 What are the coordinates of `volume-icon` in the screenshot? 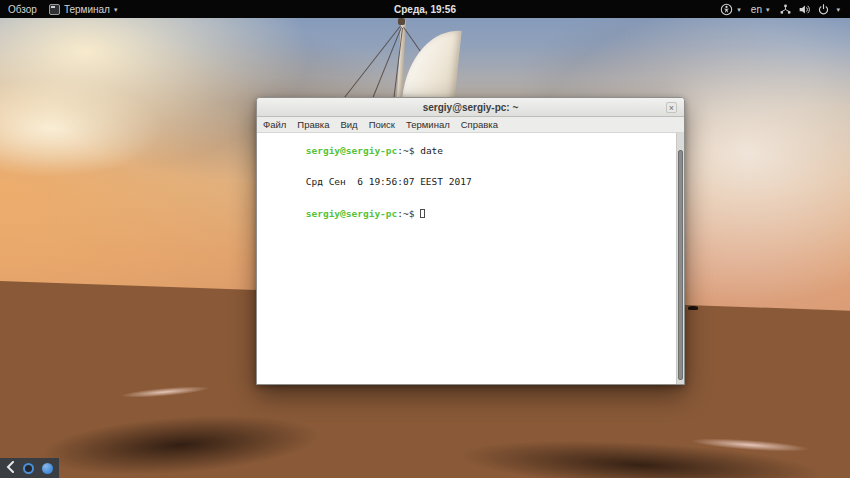 It's located at (804, 10).